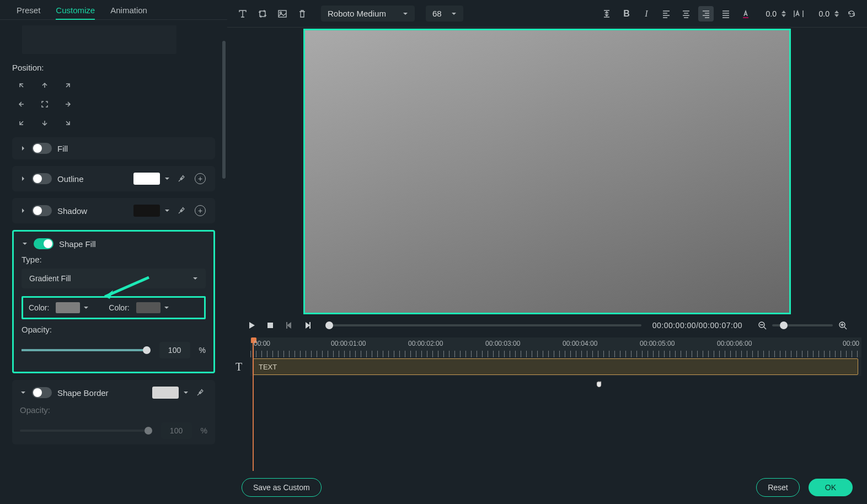 This screenshot has width=867, height=504. I want to click on outline-label: Outline, so click(71, 179).